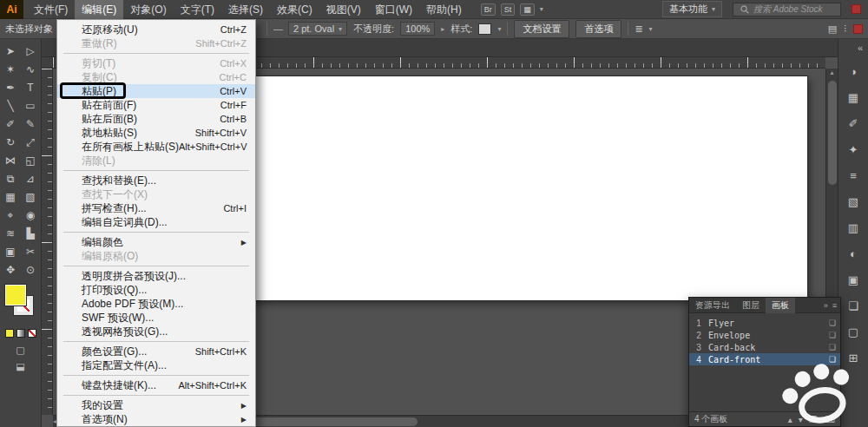 Image resolution: width=868 pixels, height=427 pixels. I want to click on free-transform-tool: ◱, so click(31, 160).